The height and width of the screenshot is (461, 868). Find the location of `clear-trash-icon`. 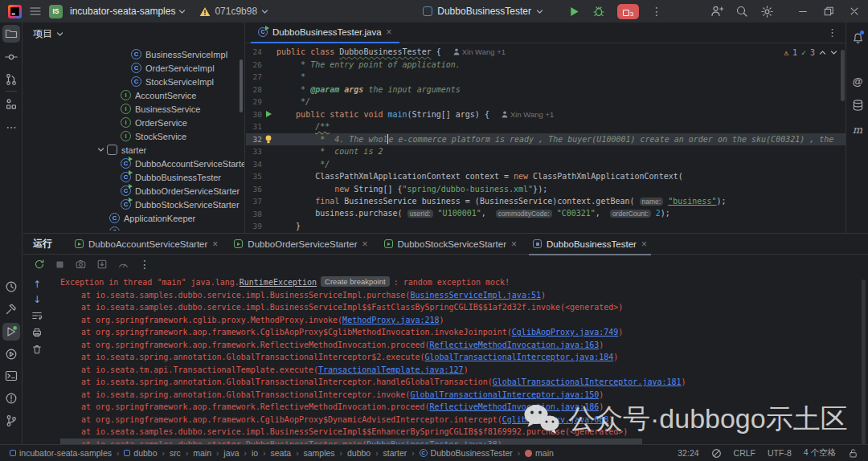

clear-trash-icon is located at coordinates (37, 349).